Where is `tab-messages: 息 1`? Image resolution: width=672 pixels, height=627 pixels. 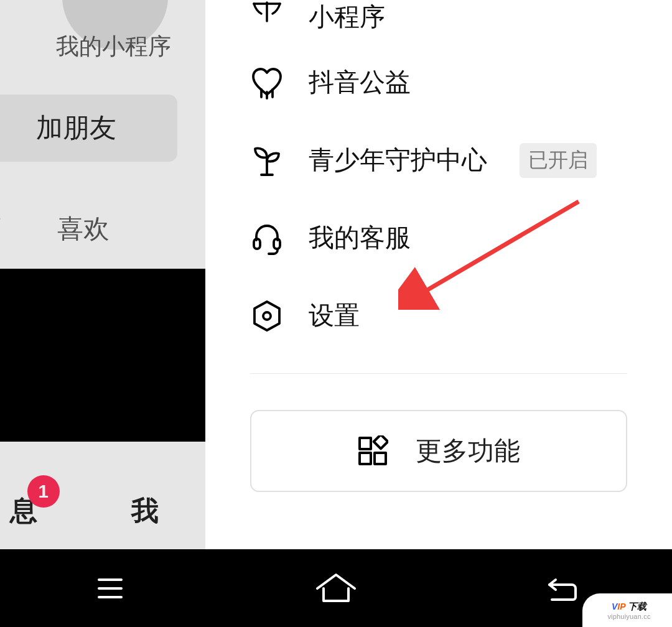 tab-messages: 息 1 is located at coordinates (24, 511).